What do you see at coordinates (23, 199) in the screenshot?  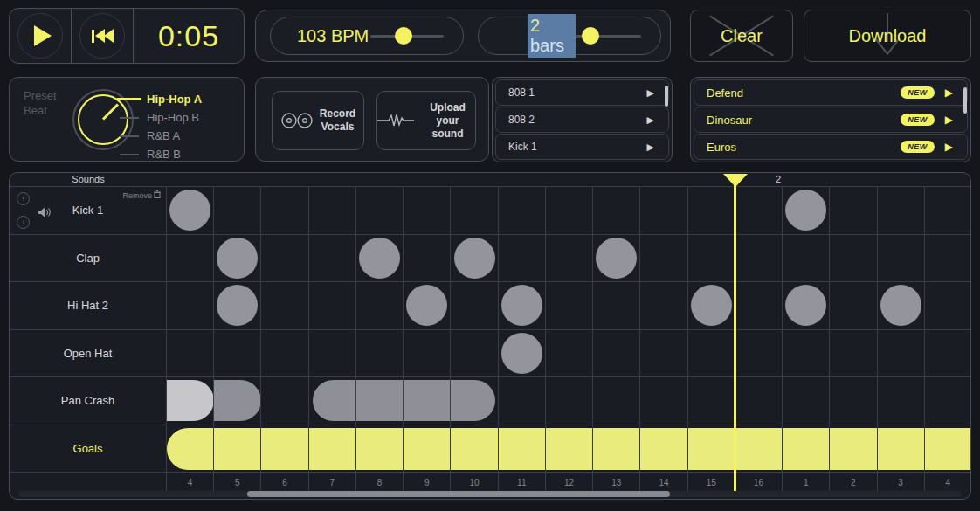 I see `row-up-button: ↑` at bounding box center [23, 199].